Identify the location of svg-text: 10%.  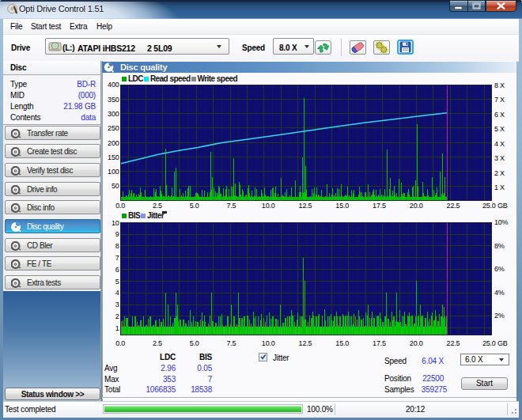
(501, 222).